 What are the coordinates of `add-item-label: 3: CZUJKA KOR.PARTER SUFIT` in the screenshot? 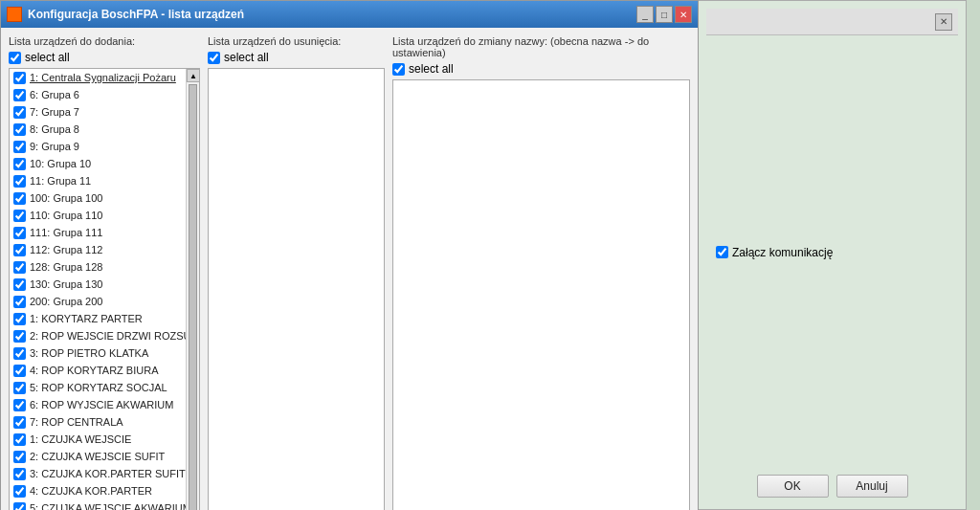 It's located at (107, 474).